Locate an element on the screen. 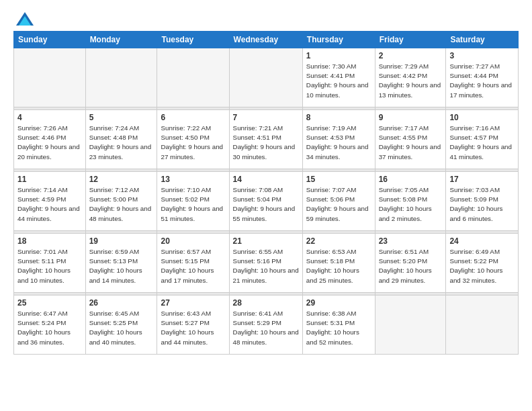 This screenshot has width=532, height=411. calendar-week-row: 18Sunrise: 7:01 AMSunset: 5:11 PMDayligh… is located at coordinates (266, 263).